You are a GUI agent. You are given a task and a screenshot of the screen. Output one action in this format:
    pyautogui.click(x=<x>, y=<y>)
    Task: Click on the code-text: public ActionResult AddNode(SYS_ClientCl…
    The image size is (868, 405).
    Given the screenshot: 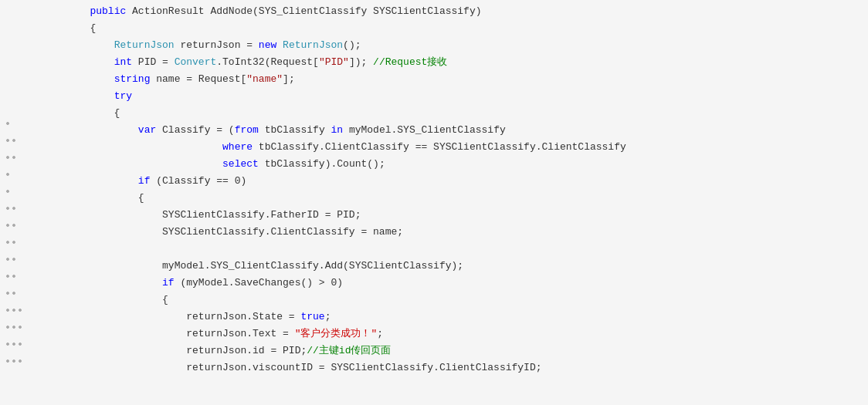 What is the action you would take?
    pyautogui.click(x=453, y=12)
    